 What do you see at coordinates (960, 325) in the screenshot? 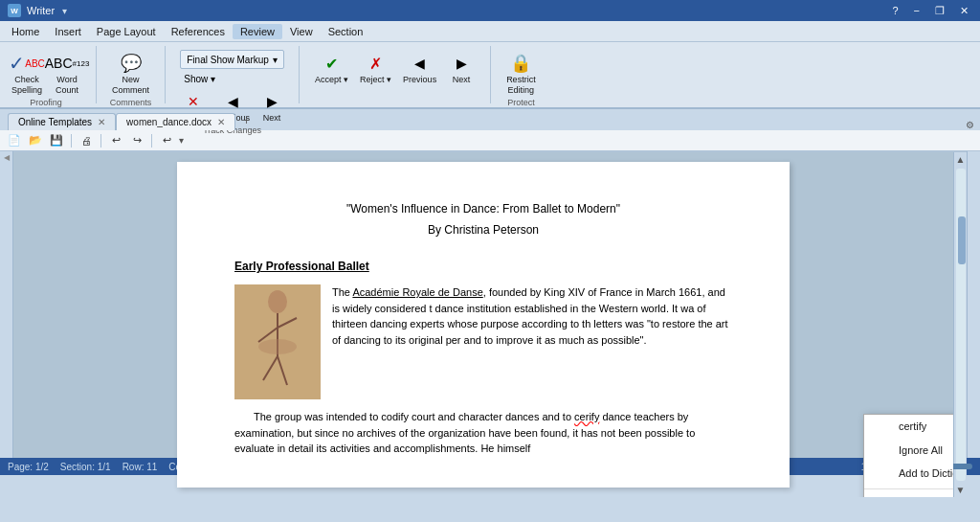
I see `vertical-scrollbar: ▲ ▼` at bounding box center [960, 325].